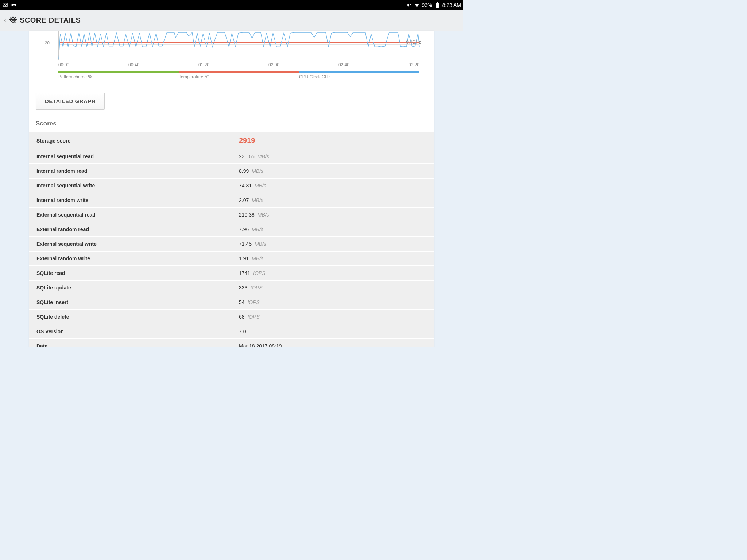 Image resolution: width=747 pixels, height=560 pixels. What do you see at coordinates (14, 5) in the screenshot?
I see `game-controller-icon` at bounding box center [14, 5].